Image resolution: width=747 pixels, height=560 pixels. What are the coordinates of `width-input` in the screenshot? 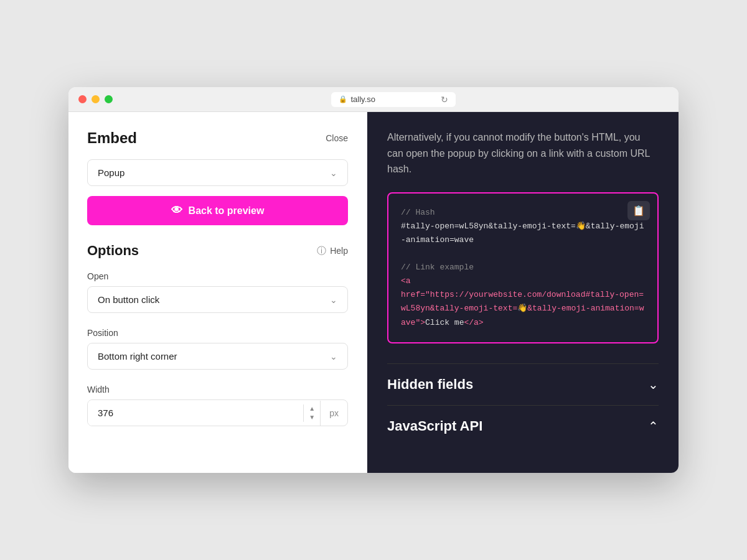 It's located at (195, 413).